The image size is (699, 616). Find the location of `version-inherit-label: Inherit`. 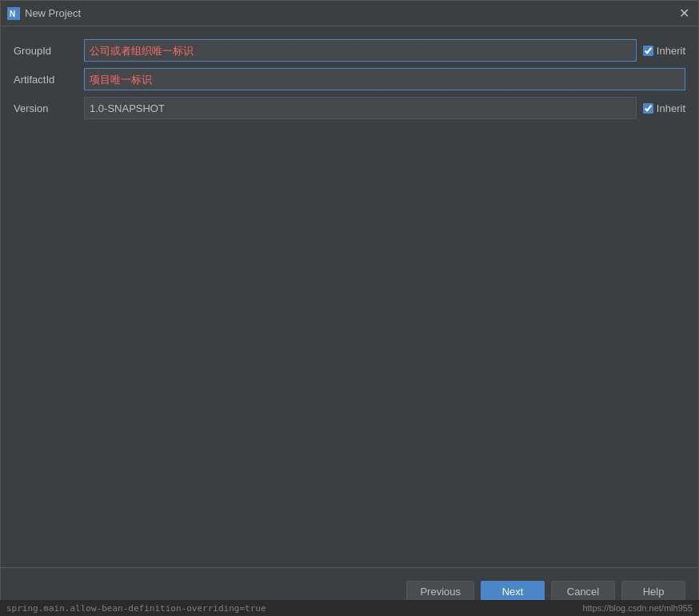

version-inherit-label: Inherit is located at coordinates (664, 109).